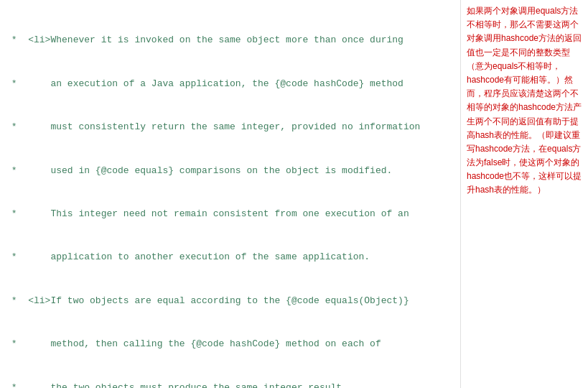 The width and height of the screenshot is (588, 388). Describe the element at coordinates (230, 171) in the screenshot. I see `code-line-4: * used in {@code equals} comparisons on …` at that location.